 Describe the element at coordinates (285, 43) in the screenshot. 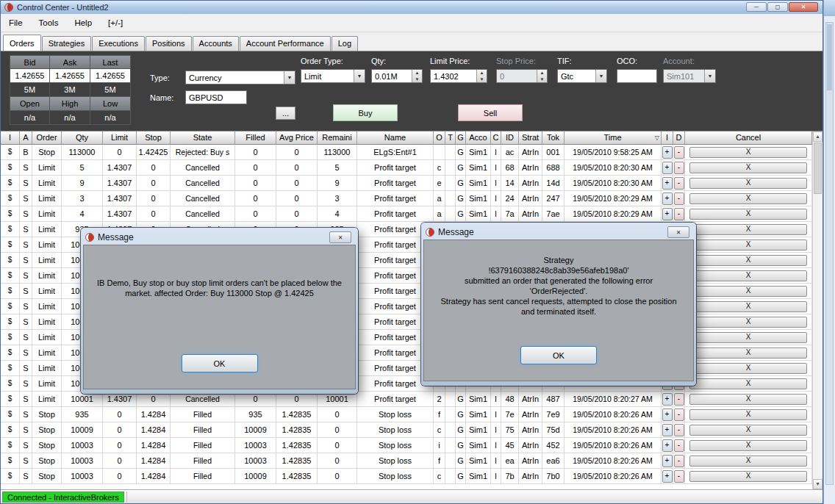

I see `tab-account-performance: Account Performance` at that location.